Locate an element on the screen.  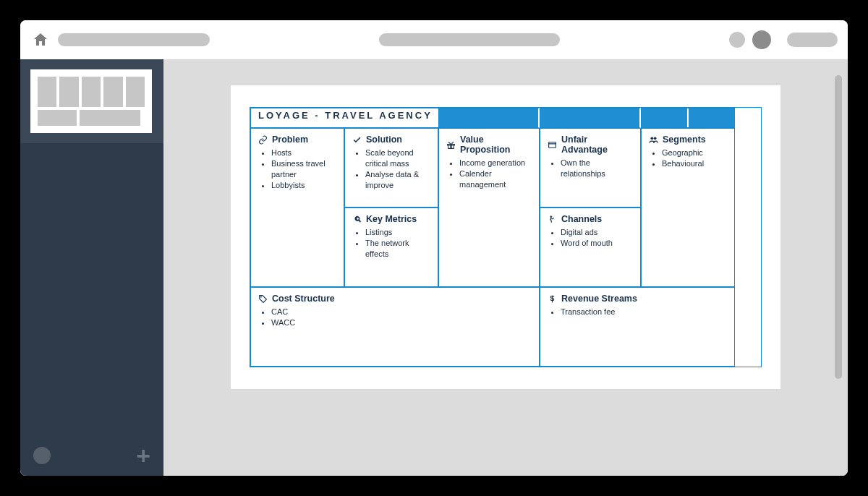
list-item: Lobbyists is located at coordinates (304, 185).